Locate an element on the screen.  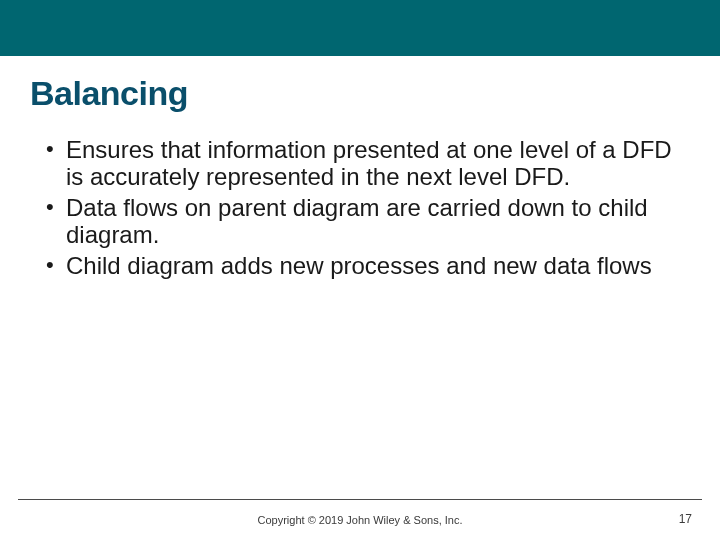
copyright-text: Copyright © 2019 John Wiley & Sons, Inc. is located at coordinates (360, 520).